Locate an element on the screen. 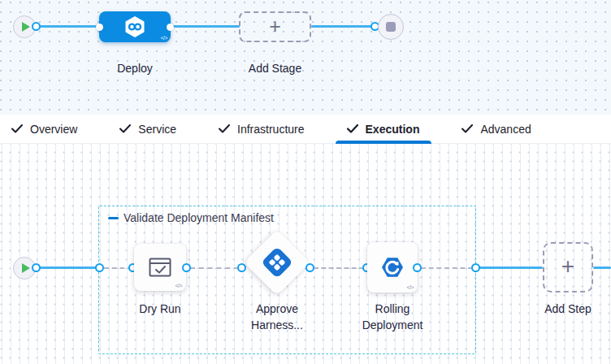  approval-diamond-icon is located at coordinates (277, 262).